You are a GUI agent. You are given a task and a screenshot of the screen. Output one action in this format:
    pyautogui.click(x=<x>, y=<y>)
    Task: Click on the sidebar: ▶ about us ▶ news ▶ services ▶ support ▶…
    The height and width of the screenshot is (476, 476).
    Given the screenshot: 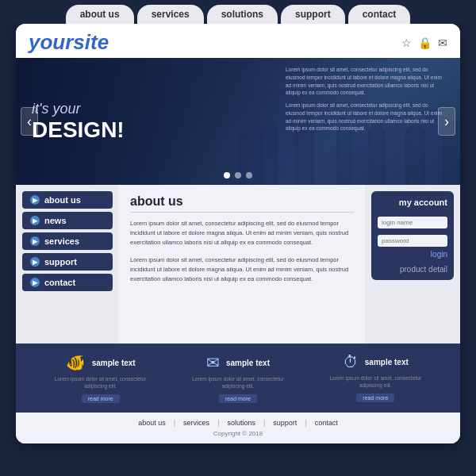 What is the action you would take?
    pyautogui.click(x=67, y=264)
    